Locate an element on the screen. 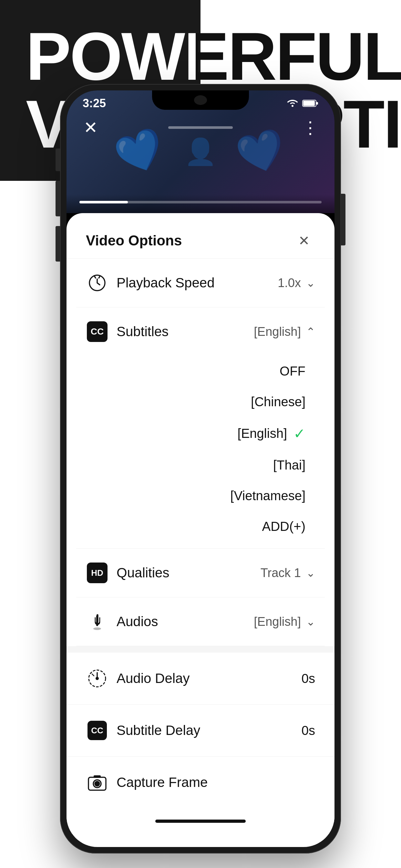 The height and width of the screenshot is (868, 401). home-indicator is located at coordinates (201, 821).